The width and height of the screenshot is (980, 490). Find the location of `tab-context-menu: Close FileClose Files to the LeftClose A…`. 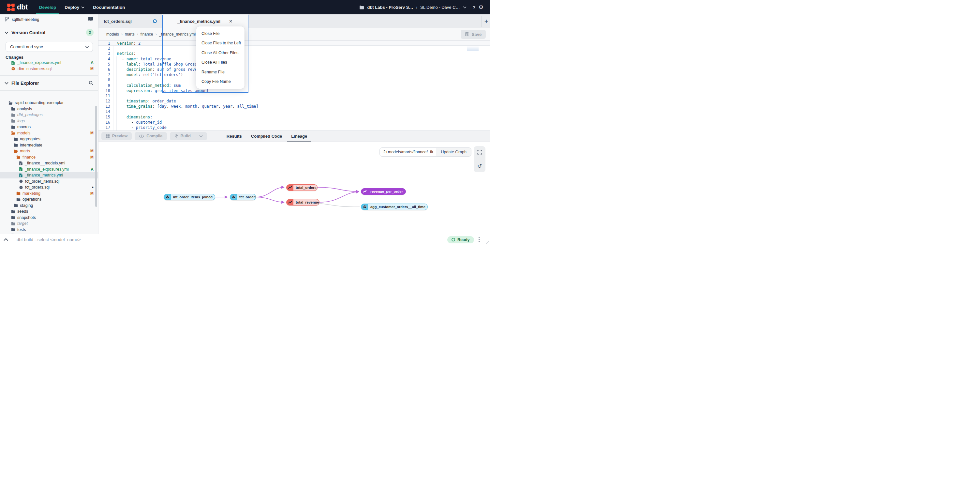

tab-context-menu: Close FileClose Files to the LeftClose A… is located at coordinates (221, 57).